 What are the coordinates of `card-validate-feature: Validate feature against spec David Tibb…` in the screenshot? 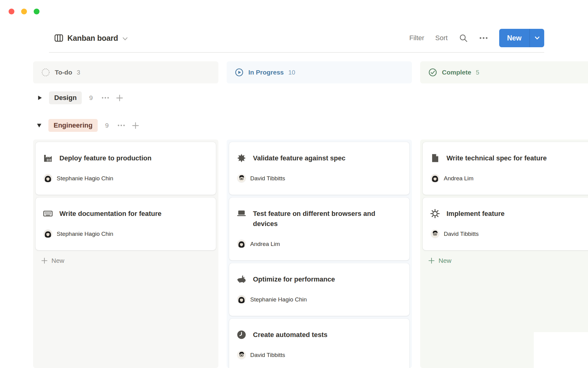 It's located at (319, 168).